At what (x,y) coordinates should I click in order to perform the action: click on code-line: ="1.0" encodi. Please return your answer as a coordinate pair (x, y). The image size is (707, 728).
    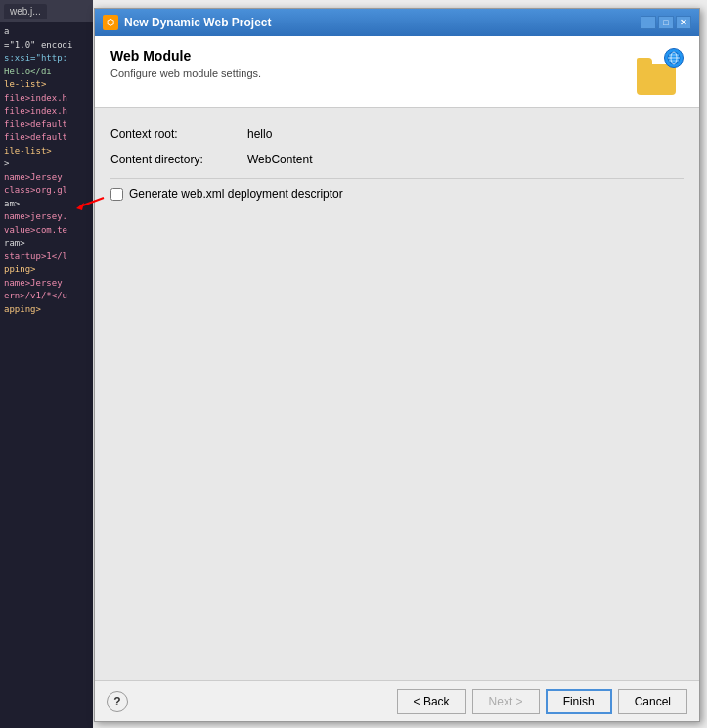
    Looking at the image, I should click on (47, 46).